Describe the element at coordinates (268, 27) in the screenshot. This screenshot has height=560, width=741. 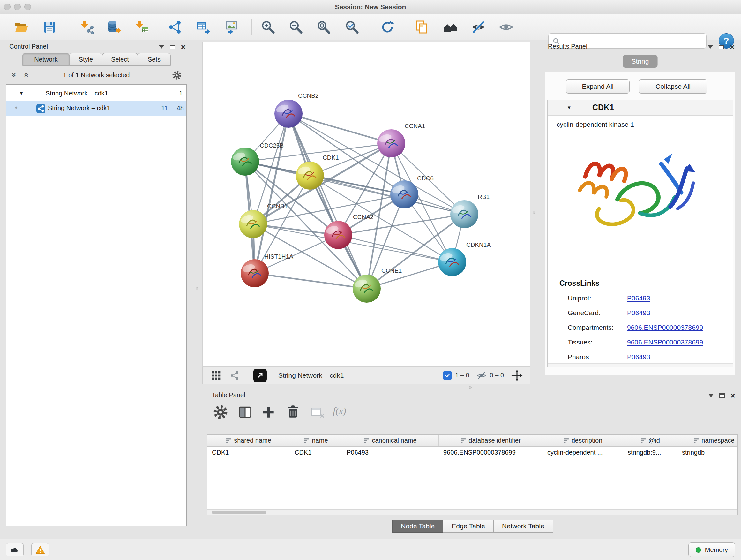
I see `zoom-in-button` at that location.